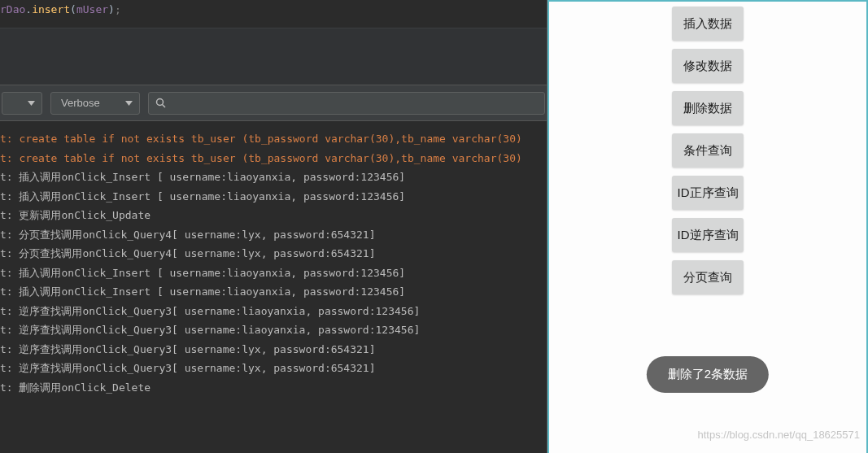  Describe the element at coordinates (708, 24) in the screenshot. I see `app-button-0: 插入数据` at that location.